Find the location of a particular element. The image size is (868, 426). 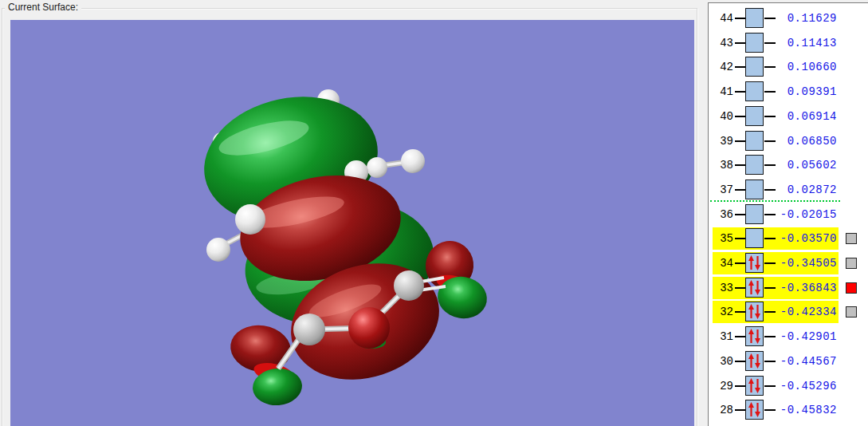

orbital-number: 30 is located at coordinates (724, 361).